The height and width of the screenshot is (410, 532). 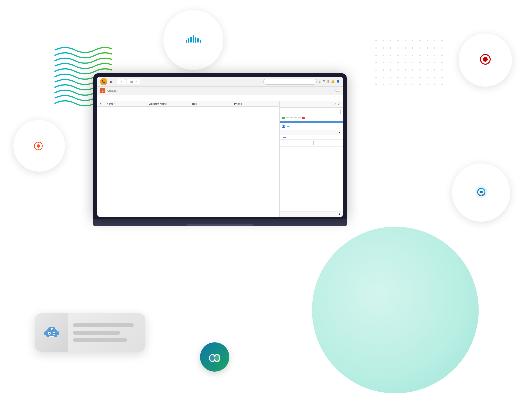 What do you see at coordinates (103, 104) in the screenshot?
I see `sf-col-num: #` at bounding box center [103, 104].